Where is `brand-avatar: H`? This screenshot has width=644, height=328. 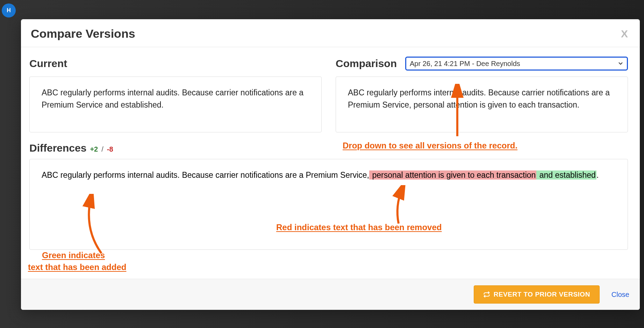
brand-avatar: H is located at coordinates (9, 10).